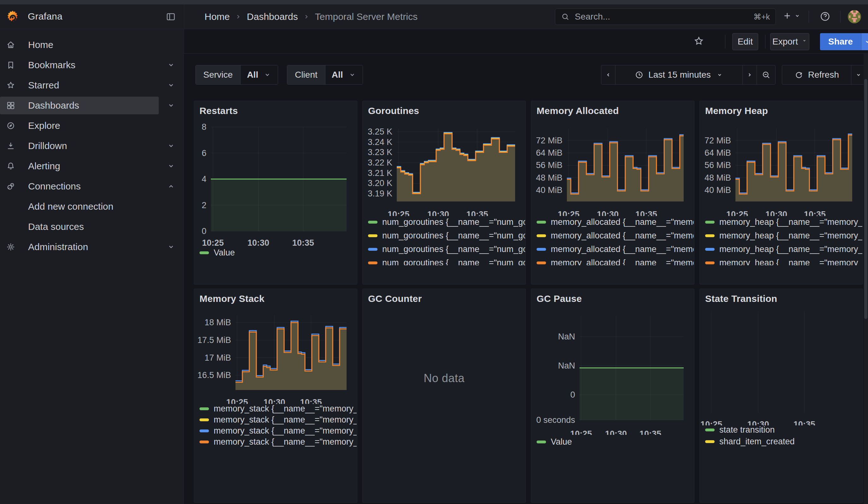  I want to click on legend-series-marker, so click(373, 222).